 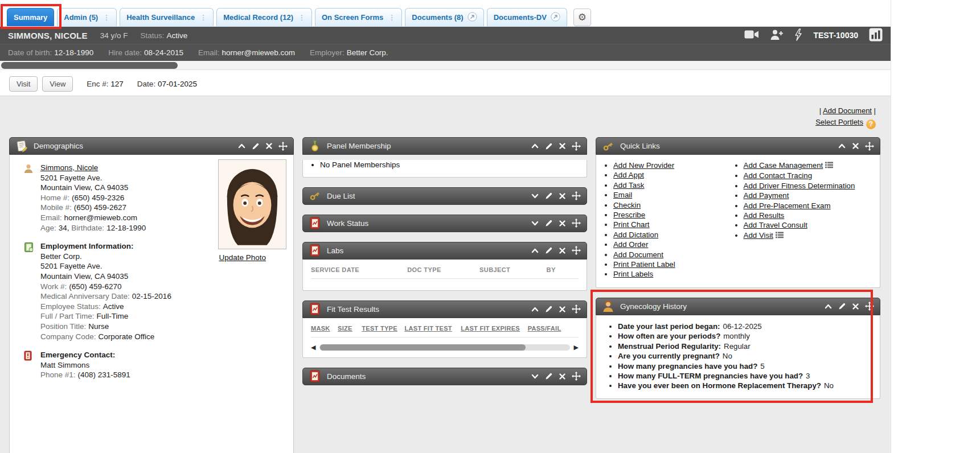 I want to click on quick-link: Add Order, so click(x=631, y=245).